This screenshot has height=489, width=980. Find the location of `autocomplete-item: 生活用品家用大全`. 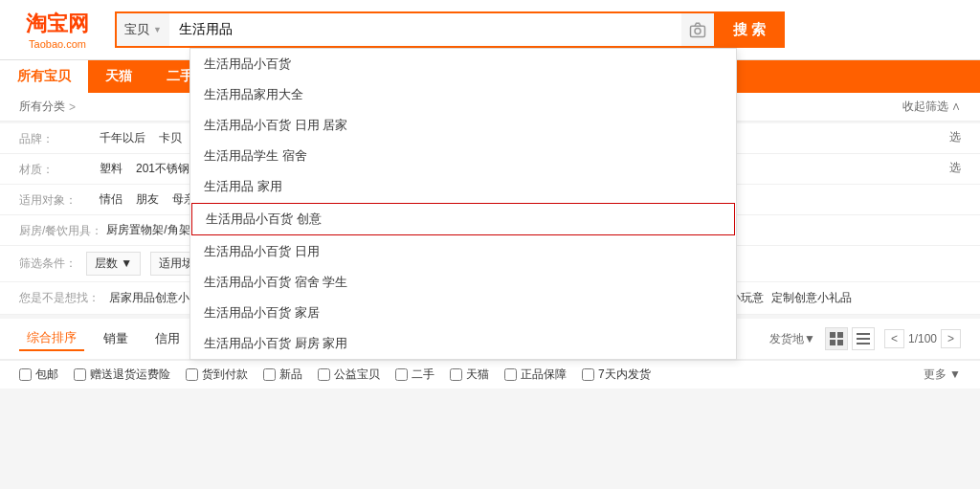

autocomplete-item: 生活用品家用大全 is located at coordinates (463, 95).